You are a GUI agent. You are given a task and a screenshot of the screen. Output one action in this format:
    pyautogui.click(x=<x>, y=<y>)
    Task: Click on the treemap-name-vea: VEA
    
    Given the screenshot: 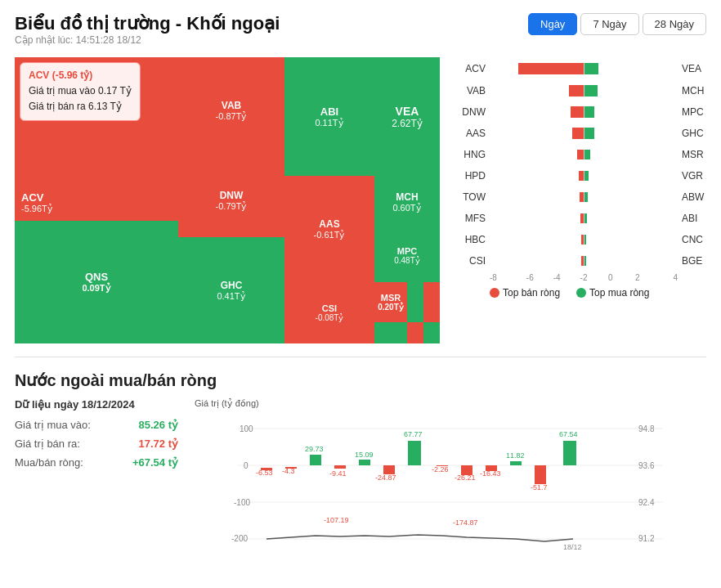 What is the action you would take?
    pyautogui.click(x=407, y=111)
    